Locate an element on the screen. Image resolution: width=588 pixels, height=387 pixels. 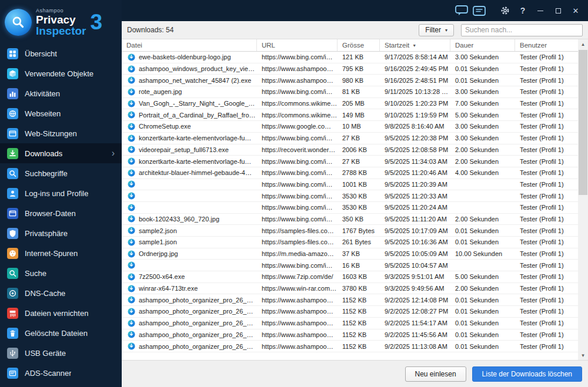
search-input is located at coordinates (522, 31).